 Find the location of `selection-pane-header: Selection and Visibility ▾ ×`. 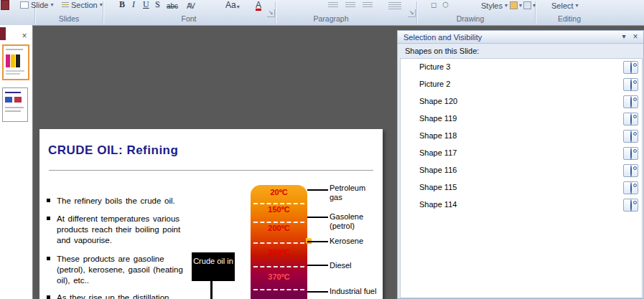

selection-pane-header: Selection and Visibility ▾ × is located at coordinates (521, 37).